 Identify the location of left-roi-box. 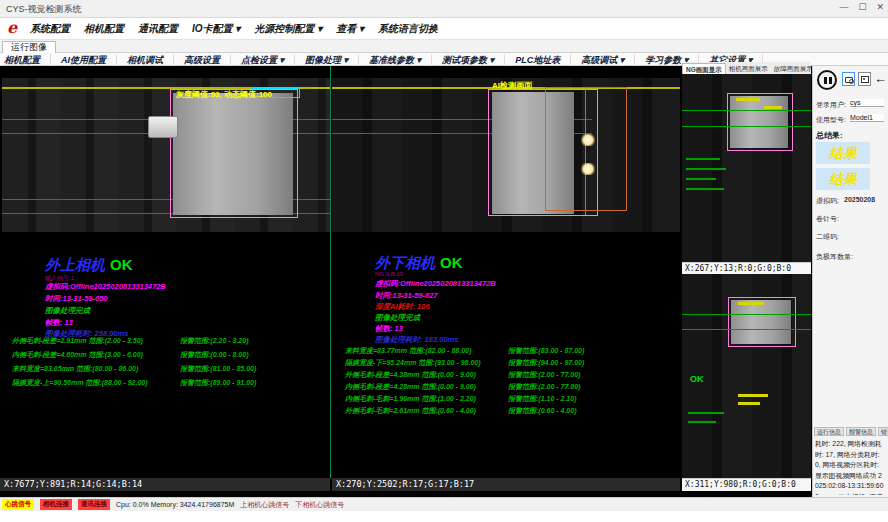
(234, 154).